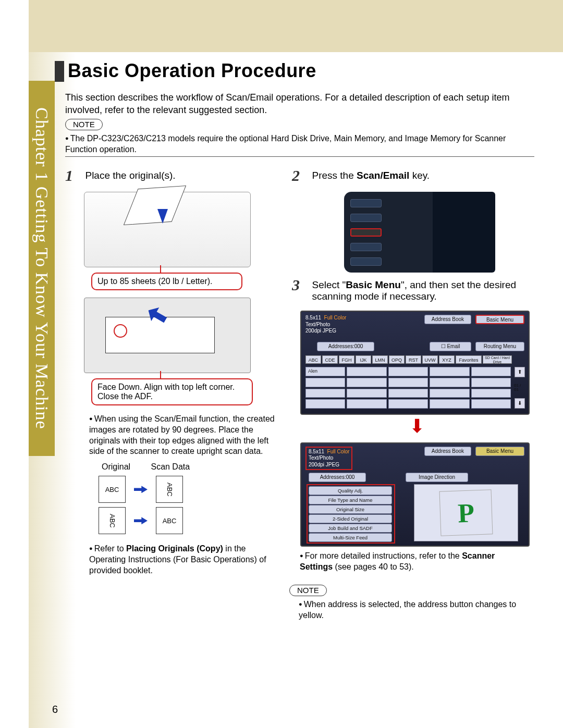 The height and width of the screenshot is (728, 563). Describe the element at coordinates (520, 388) in the screenshot. I see `screen1-scroll: ⬆ 01 / 01 ⬇` at that location.